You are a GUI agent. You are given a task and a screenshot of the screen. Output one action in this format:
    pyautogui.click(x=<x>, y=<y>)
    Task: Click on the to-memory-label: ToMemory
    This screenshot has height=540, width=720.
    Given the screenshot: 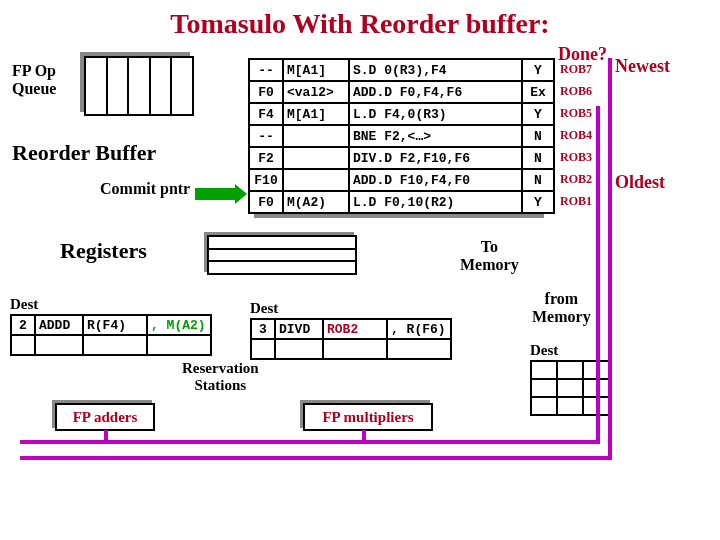 What is the action you would take?
    pyautogui.click(x=490, y=256)
    